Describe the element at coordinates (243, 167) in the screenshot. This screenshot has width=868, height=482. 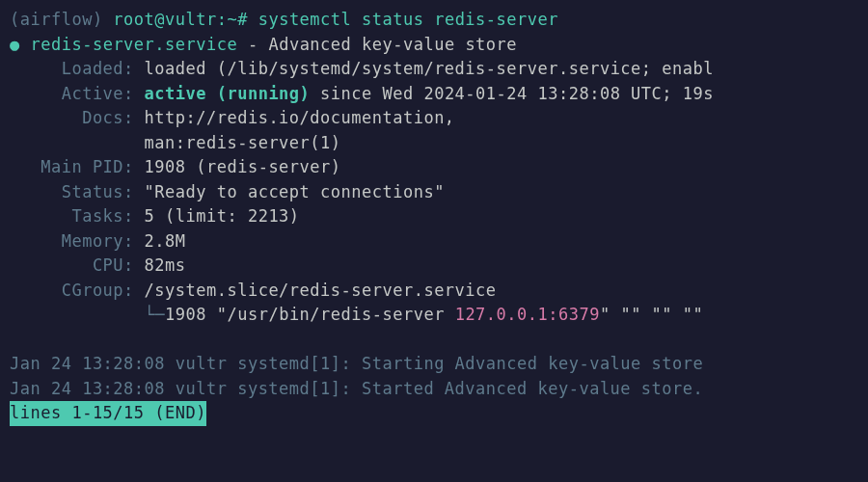
I see `mainpid-value: 1908 (redis-server)` at that location.